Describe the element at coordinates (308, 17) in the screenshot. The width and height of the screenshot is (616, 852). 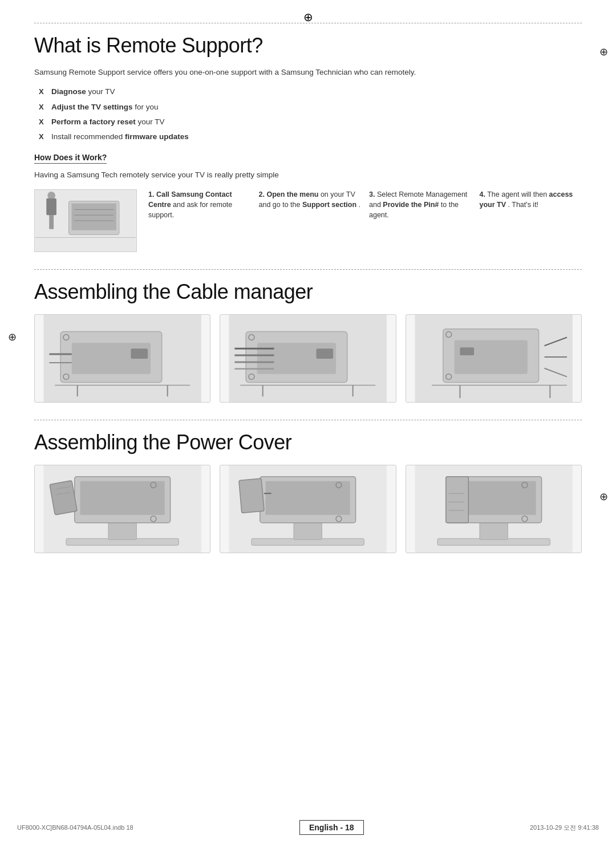
I see `reg-mark-top: ⊕` at that location.